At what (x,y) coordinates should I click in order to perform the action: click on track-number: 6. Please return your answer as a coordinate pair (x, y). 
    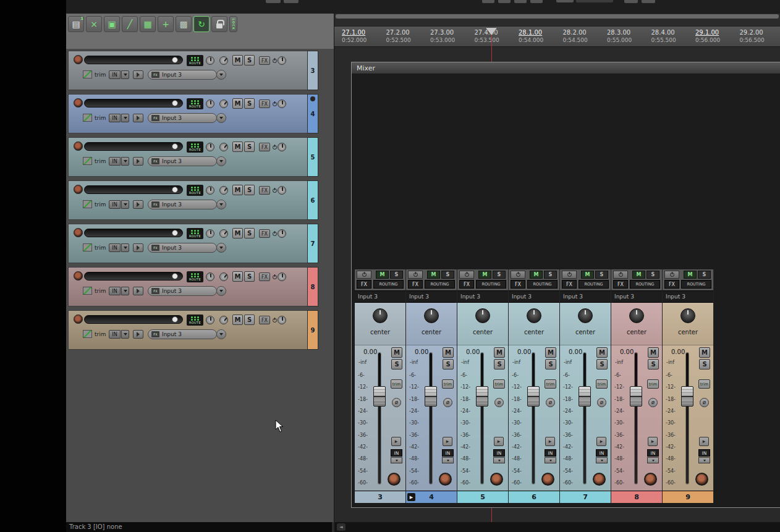
    Looking at the image, I should click on (313, 200).